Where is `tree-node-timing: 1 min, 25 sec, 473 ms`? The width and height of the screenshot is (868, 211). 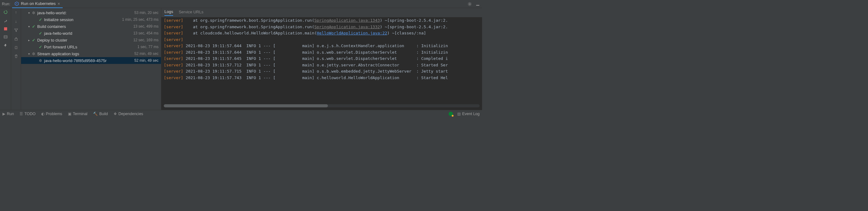 tree-node-timing: 1 min, 25 sec, 473 ms is located at coordinates (139, 20).